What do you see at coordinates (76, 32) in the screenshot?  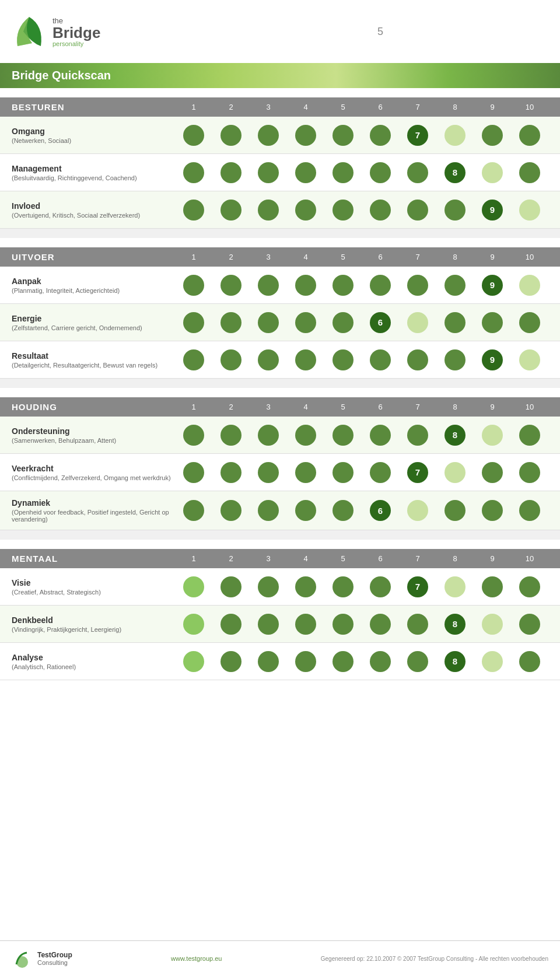 I see `logo-text: the Bridge personality` at bounding box center [76, 32].